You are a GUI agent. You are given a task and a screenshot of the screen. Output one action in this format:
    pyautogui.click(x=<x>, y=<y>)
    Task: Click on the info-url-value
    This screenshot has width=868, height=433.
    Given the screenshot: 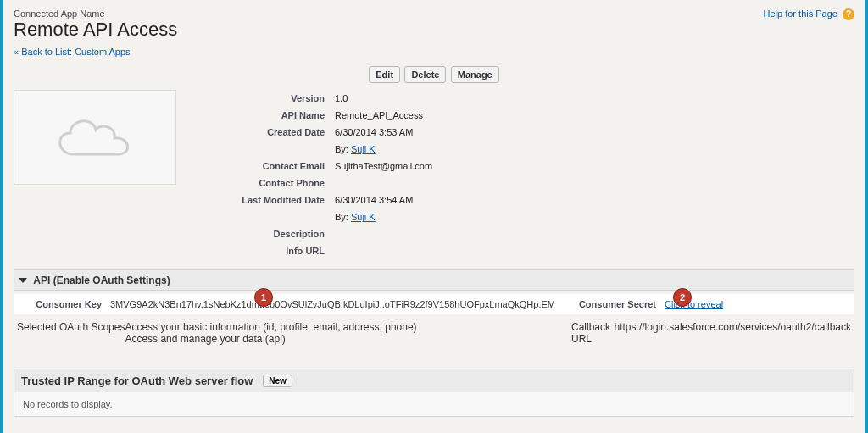 What is the action you would take?
    pyautogui.click(x=587, y=251)
    